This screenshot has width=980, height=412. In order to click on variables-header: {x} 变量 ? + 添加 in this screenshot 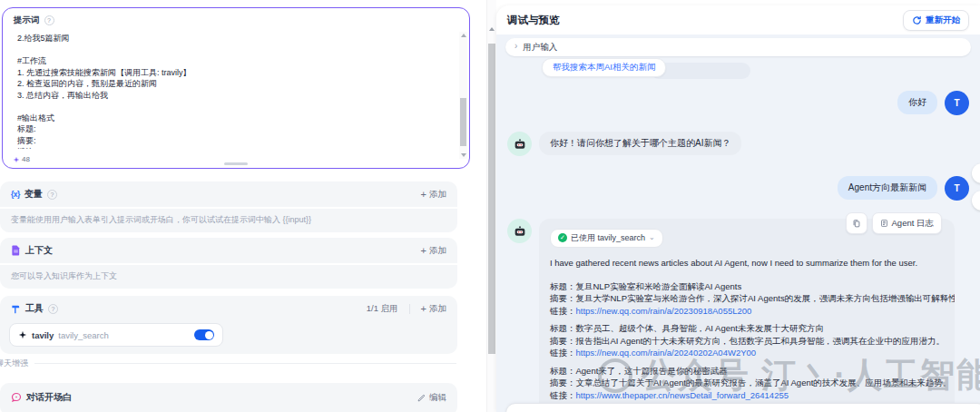, I will do `click(229, 194)`.